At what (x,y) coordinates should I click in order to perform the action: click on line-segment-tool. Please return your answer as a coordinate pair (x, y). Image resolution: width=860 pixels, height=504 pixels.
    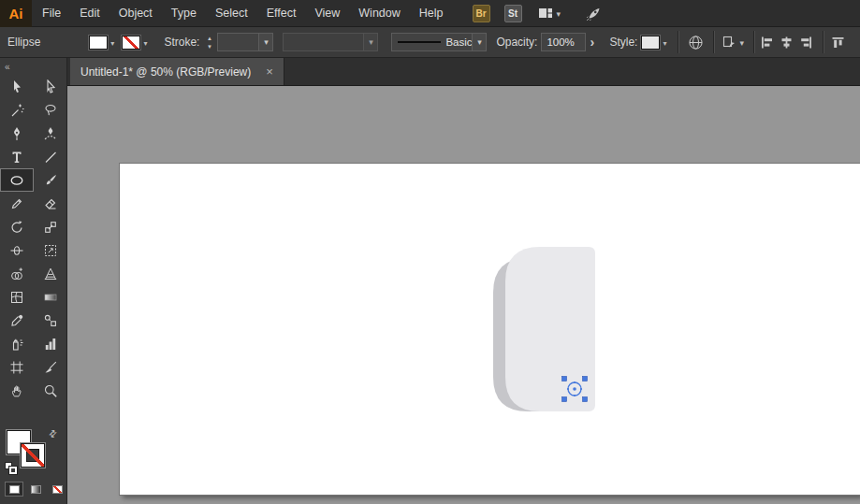
    Looking at the image, I should click on (51, 157).